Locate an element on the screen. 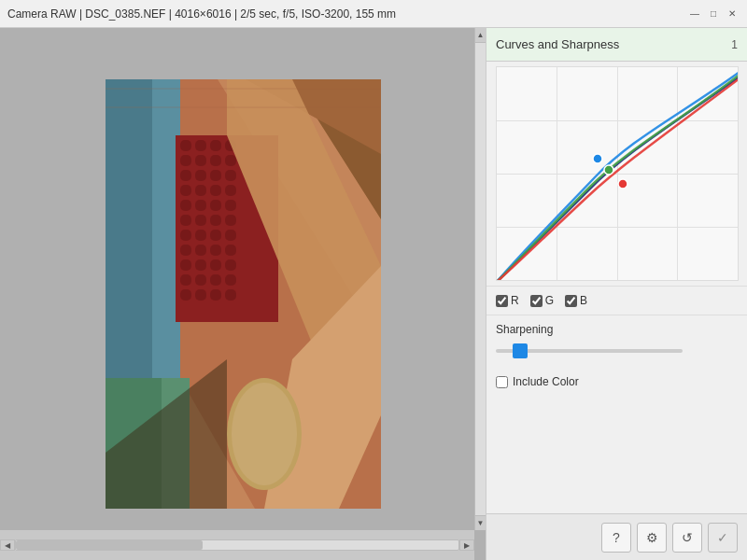 The width and height of the screenshot is (747, 560). channels-row: R G B is located at coordinates (616, 301).